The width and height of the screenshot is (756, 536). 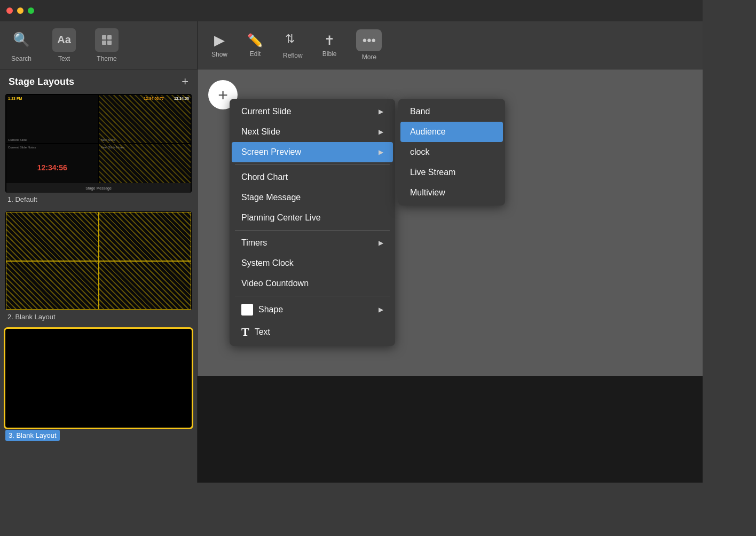 I want to click on menu-item-chord-chart-label: Chord Chart, so click(x=265, y=177).